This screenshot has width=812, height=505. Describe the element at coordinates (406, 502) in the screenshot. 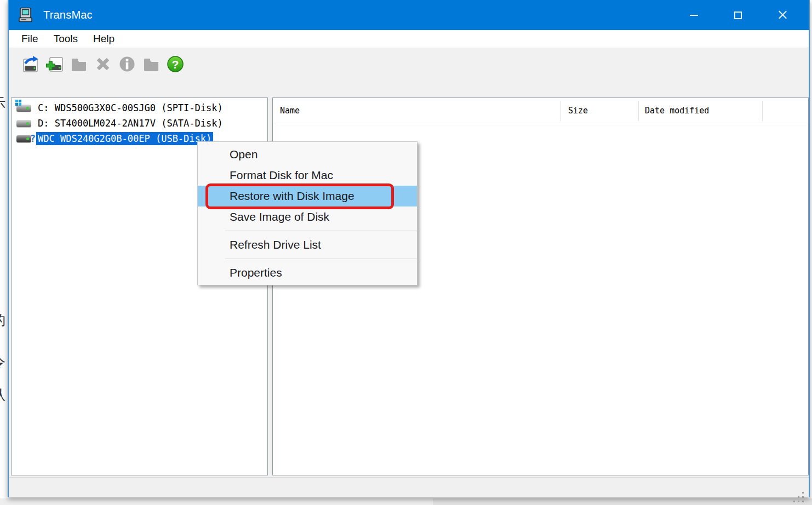

I see `background-below-window` at that location.